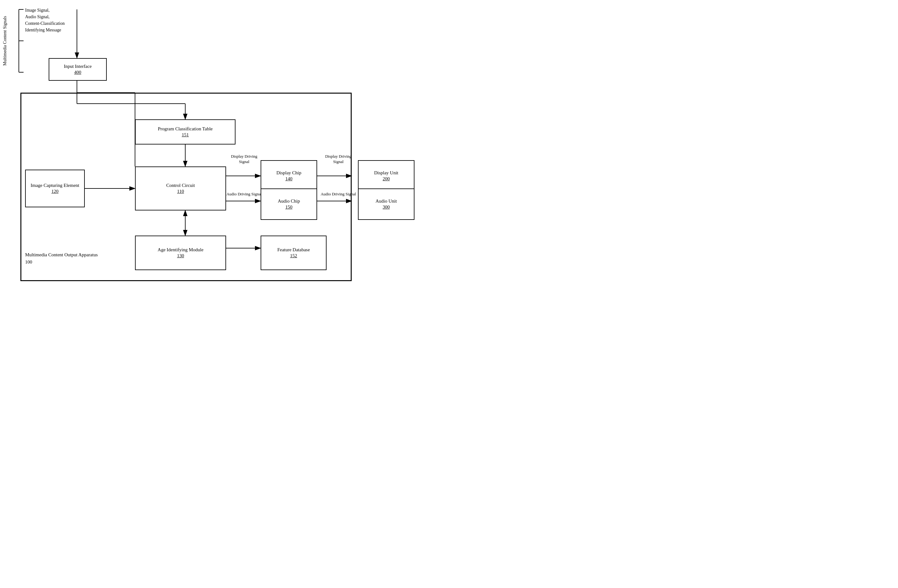 This screenshot has height=588, width=898. Describe the element at coordinates (289, 204) in the screenshot. I see `audio-chip-box: Audio Chip 150` at that location.